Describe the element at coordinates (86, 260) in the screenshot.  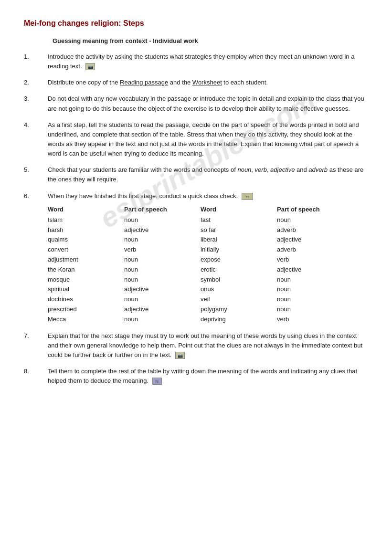
I see `cell-adjustment: adjustment` at that location.